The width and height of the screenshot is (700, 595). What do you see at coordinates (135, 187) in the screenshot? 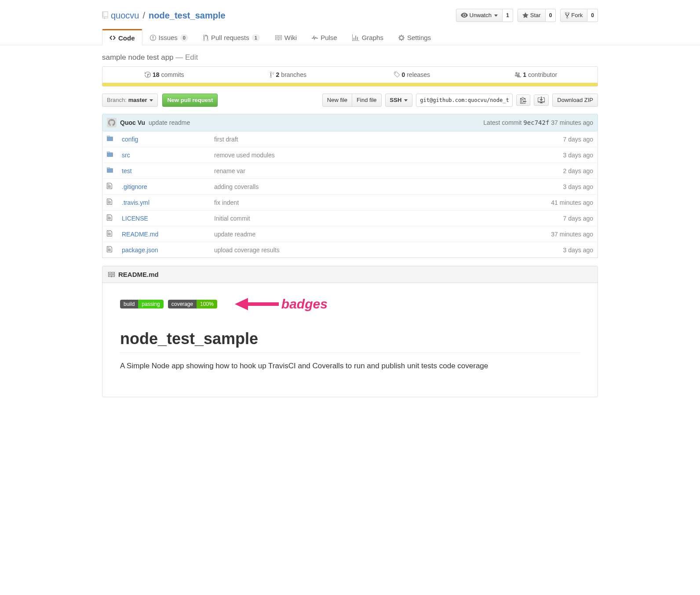
I see `file-name-link: .gitignore` at bounding box center [135, 187].